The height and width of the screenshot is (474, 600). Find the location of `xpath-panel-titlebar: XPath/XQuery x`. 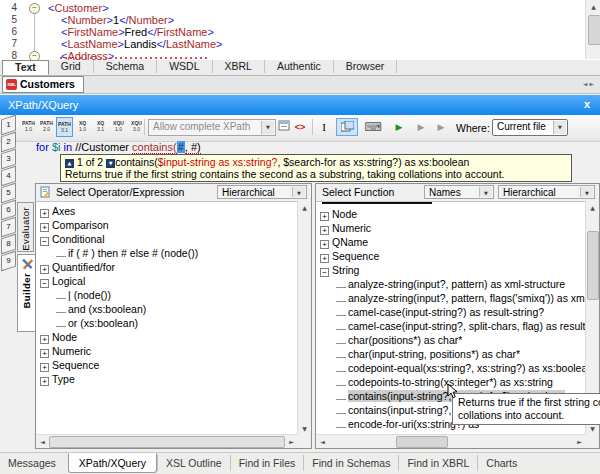

xpath-panel-titlebar: XPath/XQuery x is located at coordinates (300, 105).